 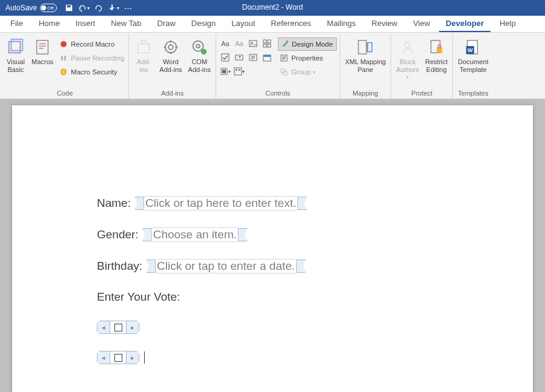 What do you see at coordinates (385, 24) in the screenshot?
I see `tab-review: Review` at bounding box center [385, 24].